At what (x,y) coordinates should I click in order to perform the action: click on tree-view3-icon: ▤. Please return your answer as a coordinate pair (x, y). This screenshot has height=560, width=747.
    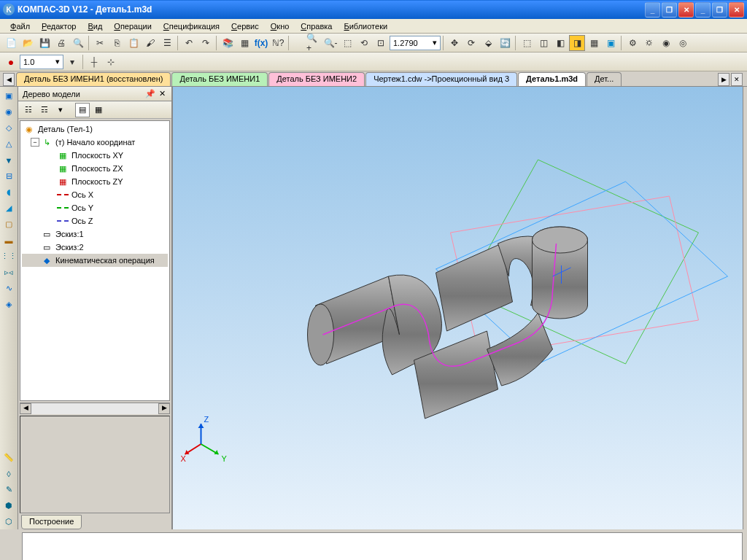
    Looking at the image, I should click on (82, 110).